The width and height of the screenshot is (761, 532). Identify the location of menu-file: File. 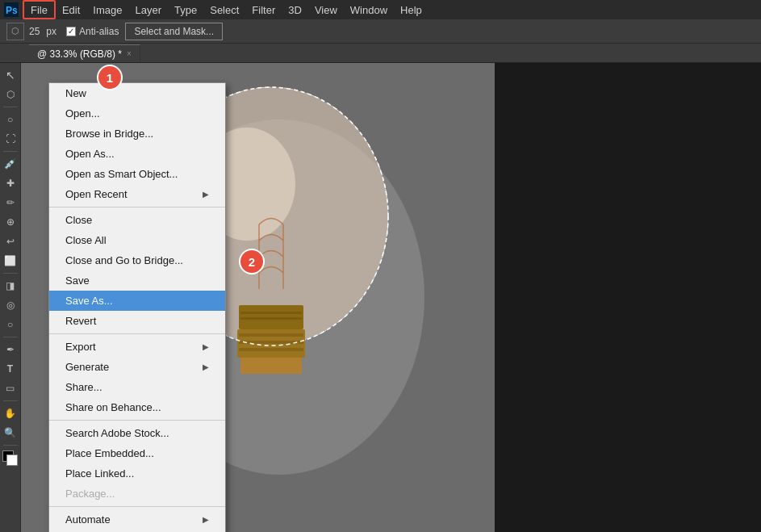
(39, 10).